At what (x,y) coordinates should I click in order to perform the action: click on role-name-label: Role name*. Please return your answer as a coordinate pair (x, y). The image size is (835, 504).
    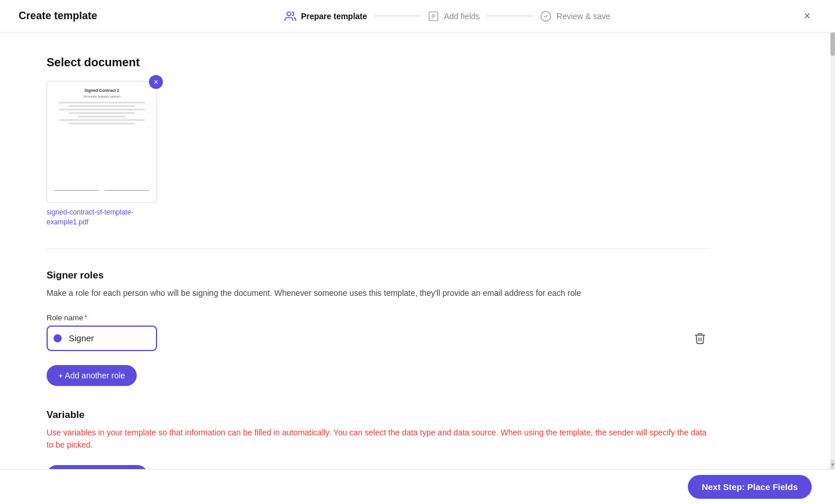
    Looking at the image, I should click on (378, 317).